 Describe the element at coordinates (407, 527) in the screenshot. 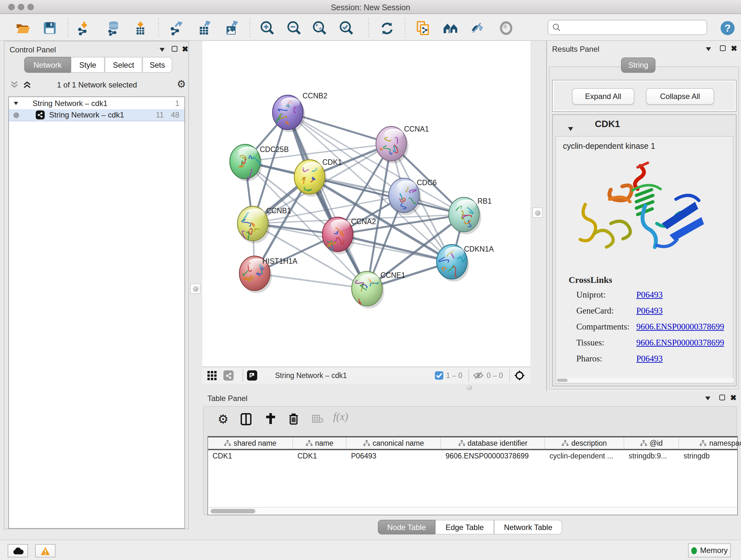

I see `tab-node-table: Node Table` at that location.